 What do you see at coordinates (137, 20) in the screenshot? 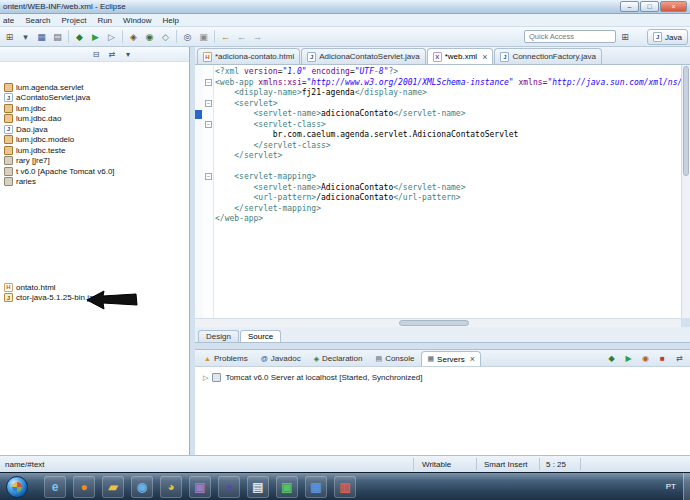
I see `menu-window: Window` at bounding box center [137, 20].